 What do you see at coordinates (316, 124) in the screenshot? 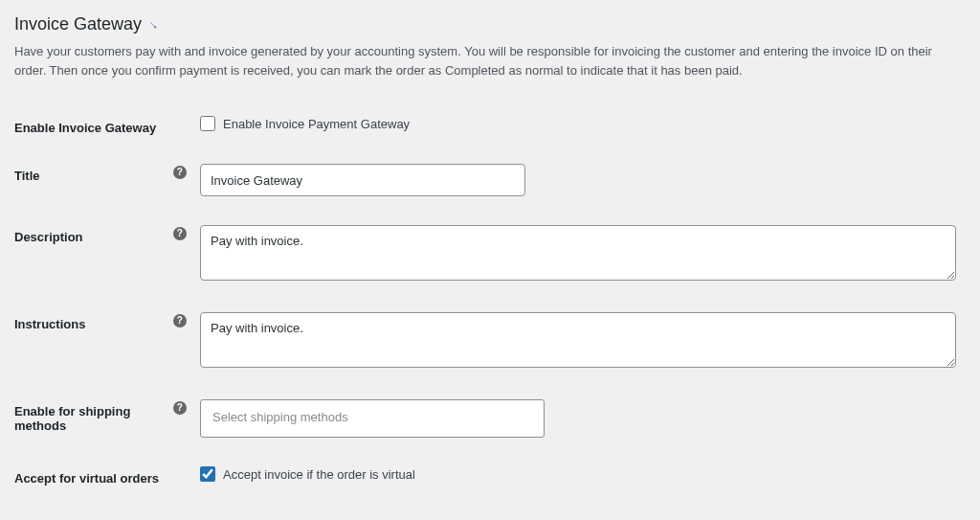
I see `enable-gateway-checkbox-label: Enable Invoice Payment Gateway` at bounding box center [316, 124].